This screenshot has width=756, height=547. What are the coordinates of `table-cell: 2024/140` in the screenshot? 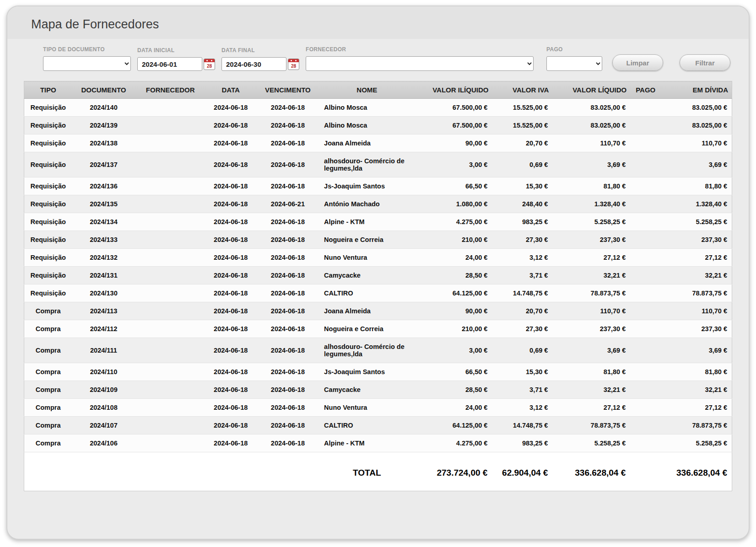 It's located at (103, 108).